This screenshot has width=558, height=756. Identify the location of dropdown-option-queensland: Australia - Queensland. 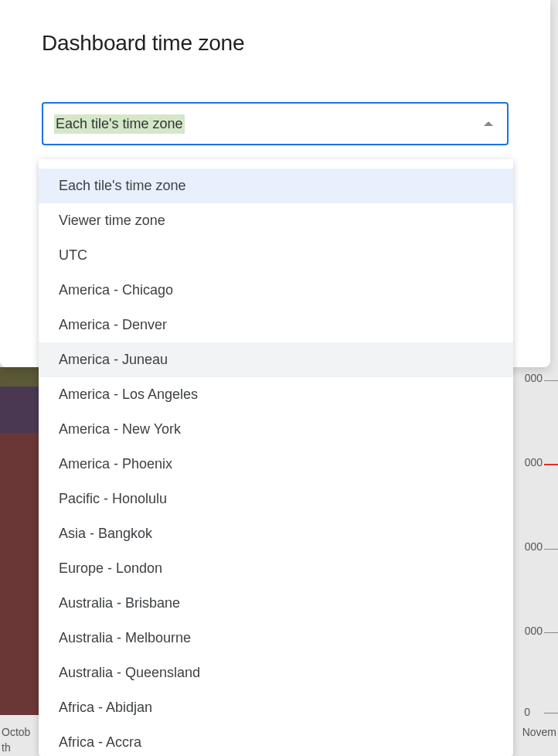
(276, 673).